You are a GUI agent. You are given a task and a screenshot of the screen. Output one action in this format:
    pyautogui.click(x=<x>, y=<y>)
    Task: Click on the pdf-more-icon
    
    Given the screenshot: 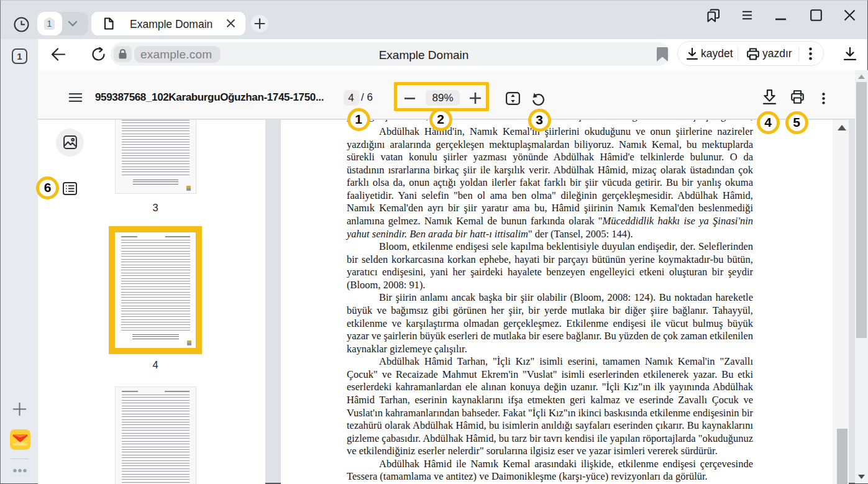 What is the action you would take?
    pyautogui.click(x=824, y=98)
    